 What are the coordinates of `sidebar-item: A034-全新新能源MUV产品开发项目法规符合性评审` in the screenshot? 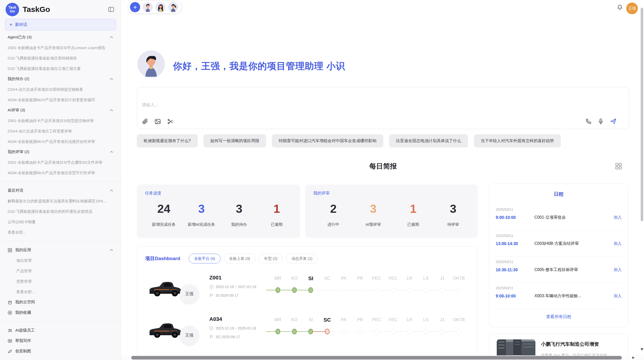 It's located at (61, 141).